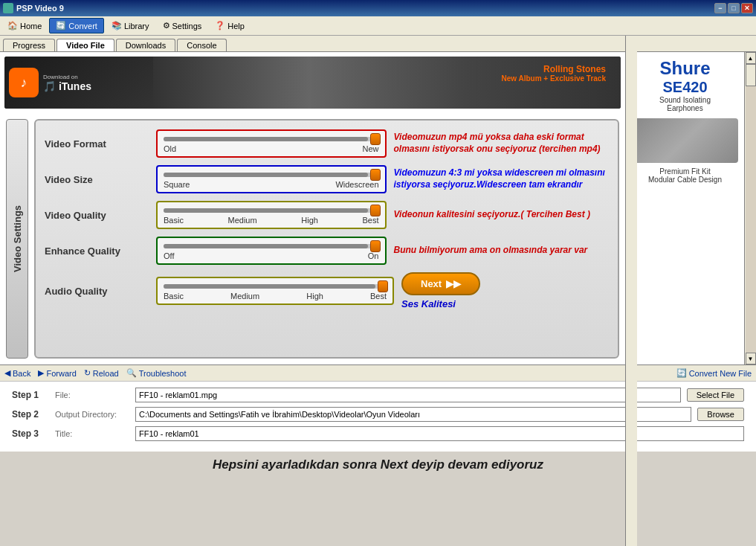  I want to click on app-title: PSP Video 9, so click(40, 8).